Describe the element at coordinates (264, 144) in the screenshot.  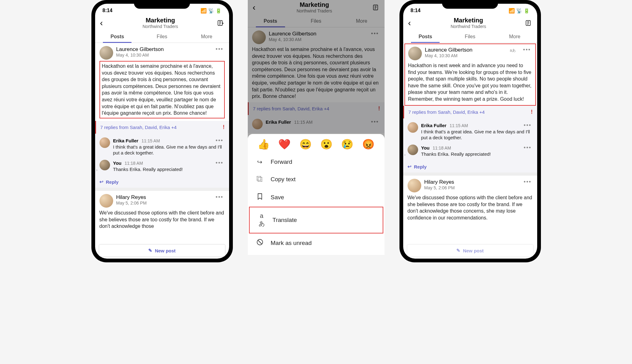
I see `reaction-like: 👍` at that location.